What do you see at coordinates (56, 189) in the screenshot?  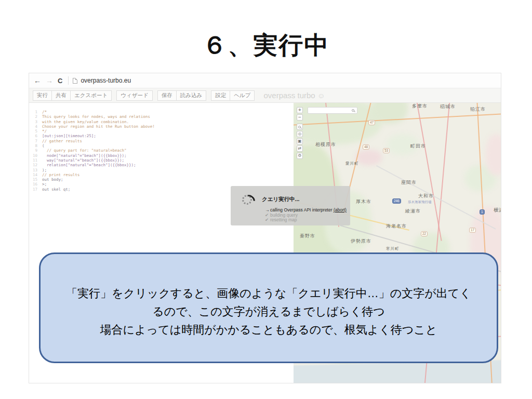 I see `code-text: out skel qt;` at bounding box center [56, 189].